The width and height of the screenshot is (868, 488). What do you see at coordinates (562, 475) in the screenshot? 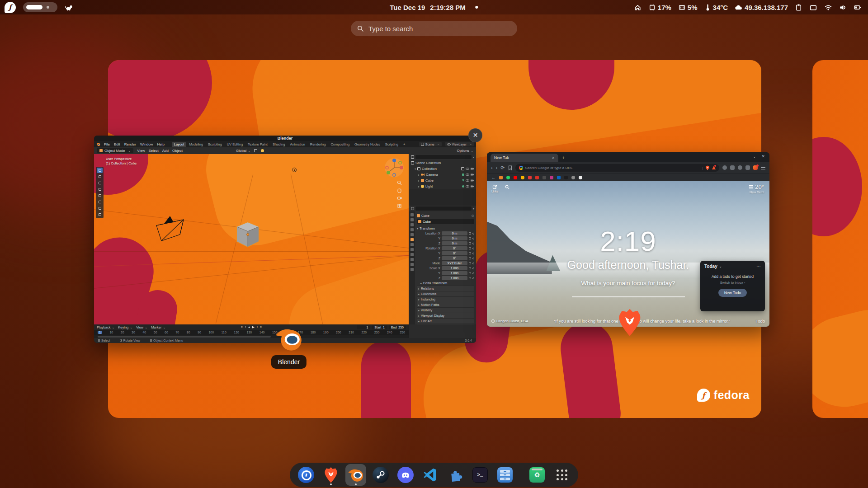
I see `dock-item-show-apps` at bounding box center [562, 475].